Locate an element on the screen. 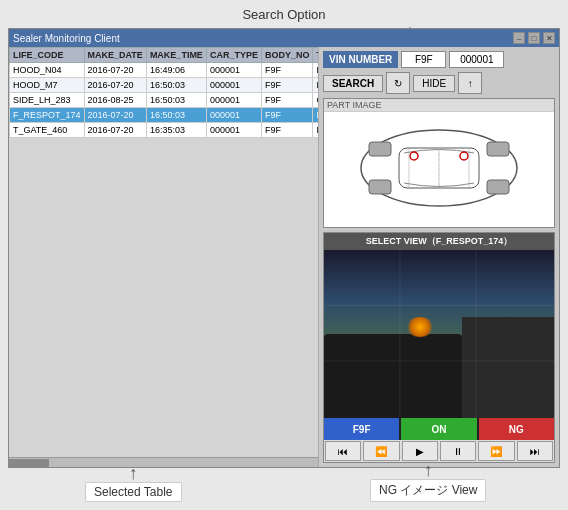  scrollbar-thumb is located at coordinates (29, 463).